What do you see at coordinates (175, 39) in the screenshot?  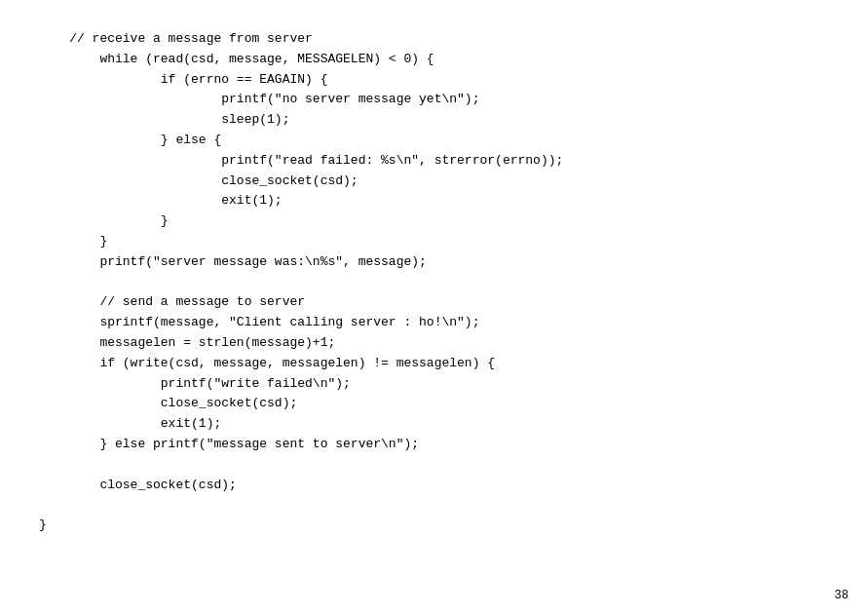 I see `code-line-1: // receive a message from server` at bounding box center [175, 39].